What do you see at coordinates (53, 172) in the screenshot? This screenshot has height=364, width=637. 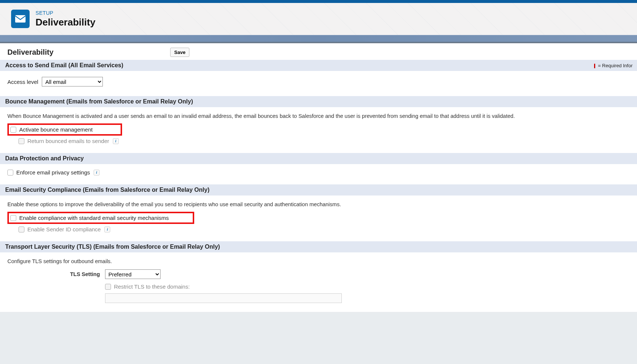 I see `enforce-privacy-label: Enforce email privacy settings` at bounding box center [53, 172].